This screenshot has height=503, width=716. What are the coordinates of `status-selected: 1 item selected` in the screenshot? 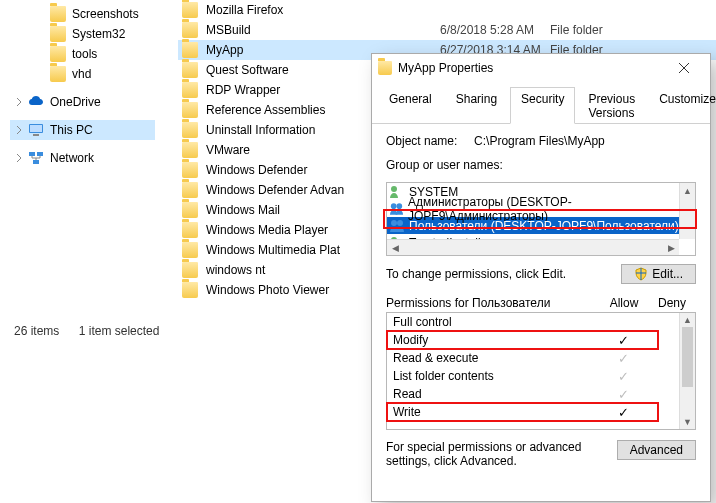 It's located at (120, 331).